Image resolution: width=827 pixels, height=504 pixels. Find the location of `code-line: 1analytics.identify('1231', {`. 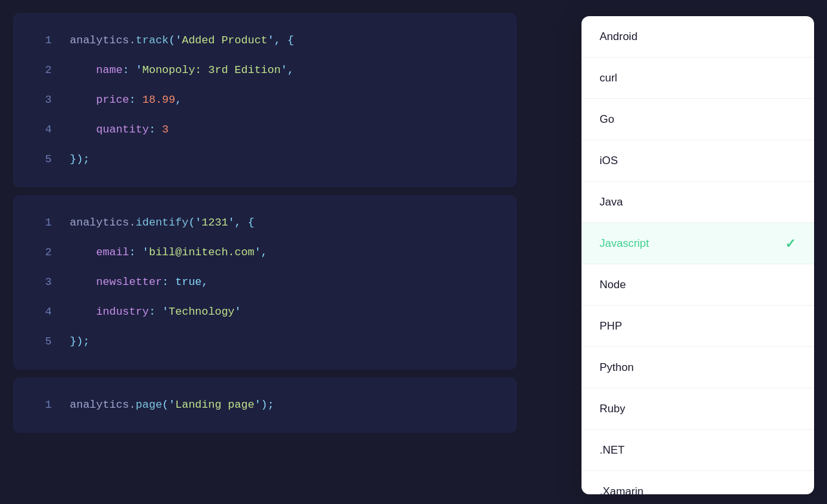

code-line: 1analytics.identify('1231', { is located at coordinates (265, 223).